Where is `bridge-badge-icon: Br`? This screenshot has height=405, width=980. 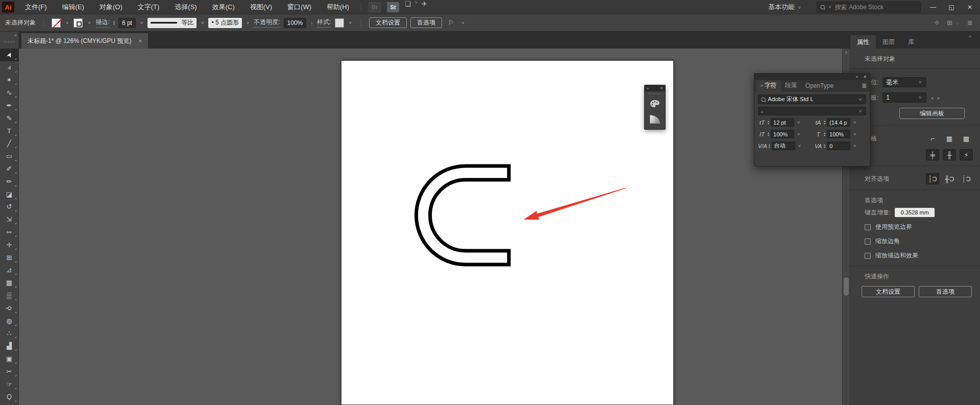 bridge-badge-icon: Br is located at coordinates (375, 7).